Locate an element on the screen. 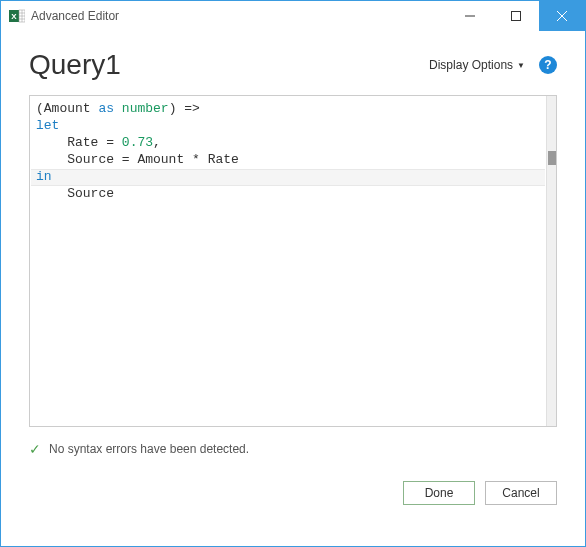 The width and height of the screenshot is (586, 547). status-row: ✓ No syntax errors have been detected. is located at coordinates (293, 449).